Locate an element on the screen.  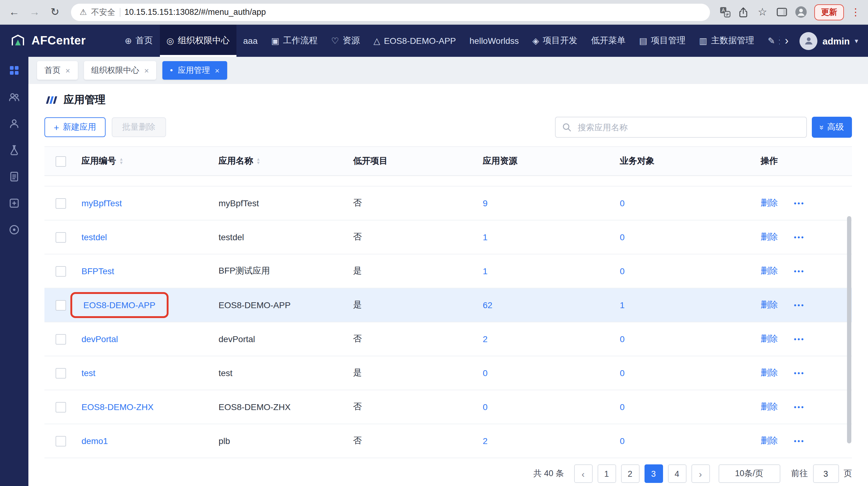
user-menu: admin ▾ is located at coordinates (831, 40).